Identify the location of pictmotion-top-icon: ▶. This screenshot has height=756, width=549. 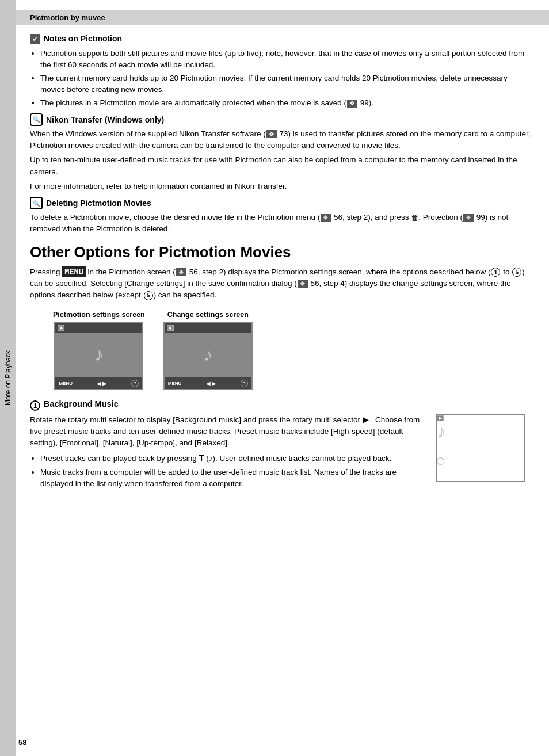
(61, 328).